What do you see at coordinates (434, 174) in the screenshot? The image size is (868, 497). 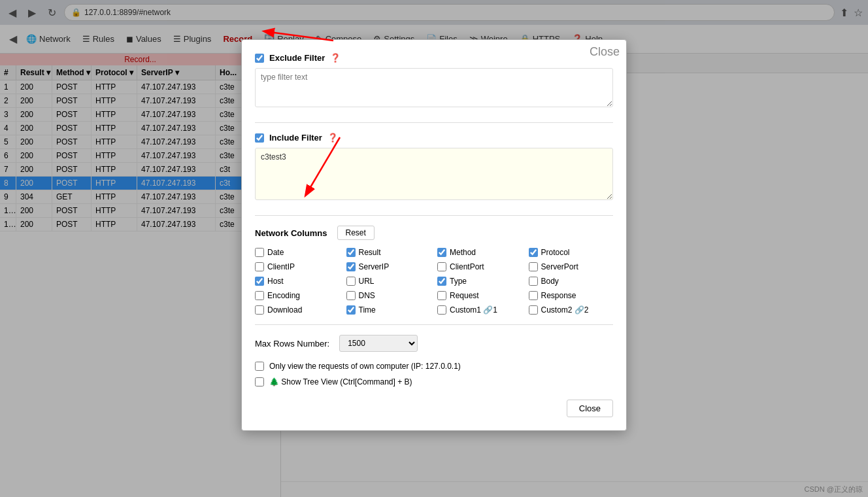 I see `include-filter-input: c3test3` at bounding box center [434, 174].